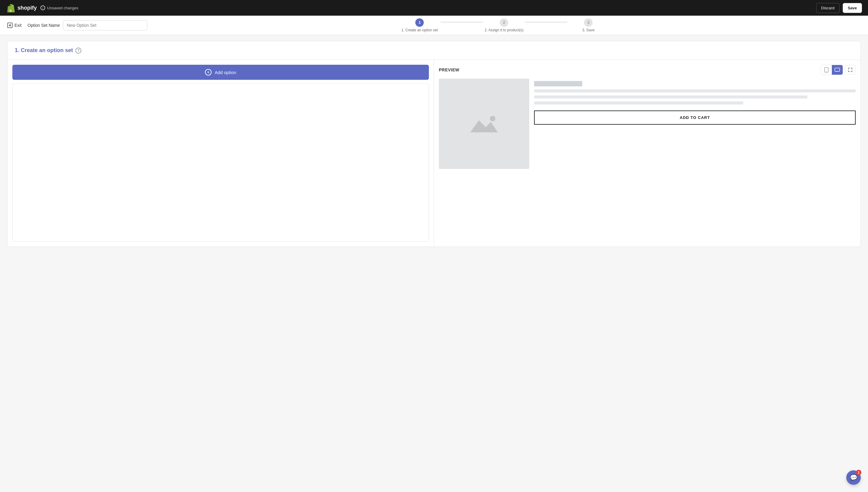 This screenshot has width=868, height=492. I want to click on plus-icon: +, so click(208, 72).